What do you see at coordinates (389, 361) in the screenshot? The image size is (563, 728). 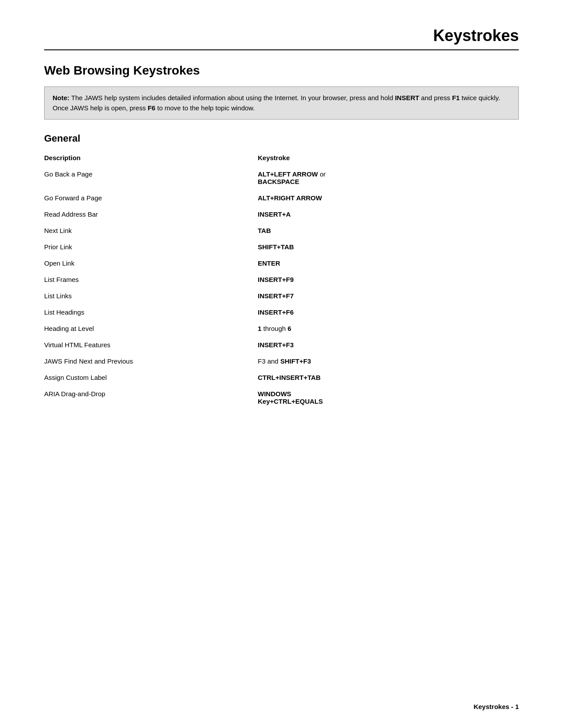 I see `row-keystroke: F3 and SHIFT+F3` at bounding box center [389, 361].